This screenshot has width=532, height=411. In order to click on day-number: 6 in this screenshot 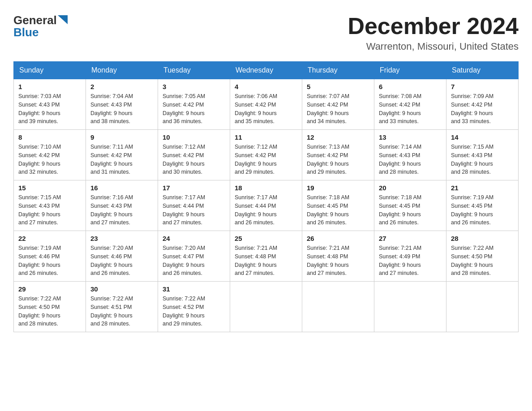, I will do `click(410, 87)`.